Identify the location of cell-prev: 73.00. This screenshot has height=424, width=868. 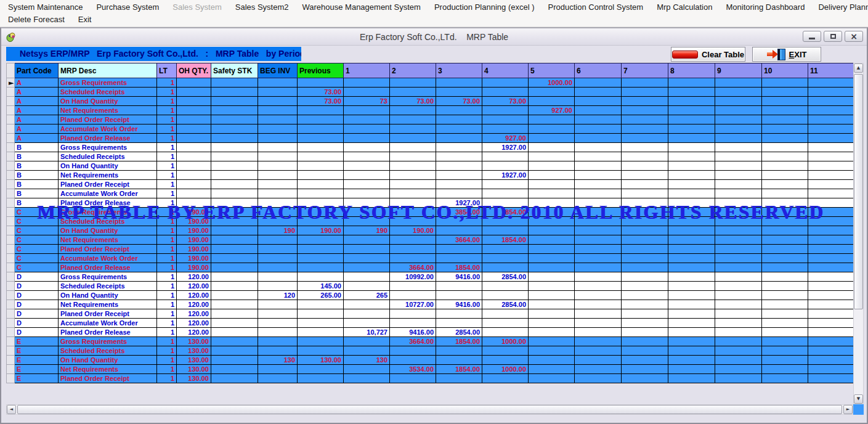
(320, 92).